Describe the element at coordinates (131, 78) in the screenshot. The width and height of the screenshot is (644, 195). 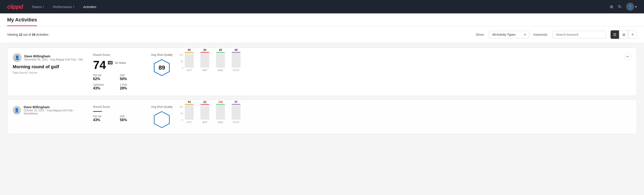
I see `stat-gir: GIR 50%` at that location.